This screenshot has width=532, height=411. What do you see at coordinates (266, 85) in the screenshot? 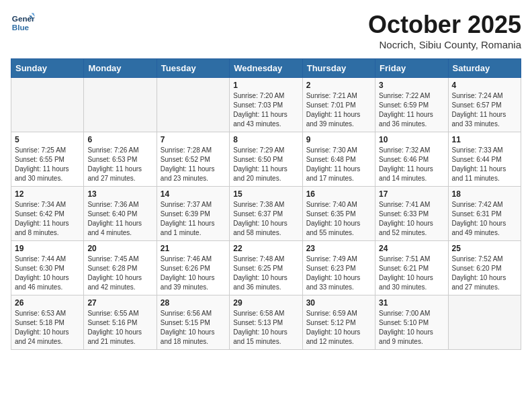
I see `day-number: 1` at bounding box center [266, 85].